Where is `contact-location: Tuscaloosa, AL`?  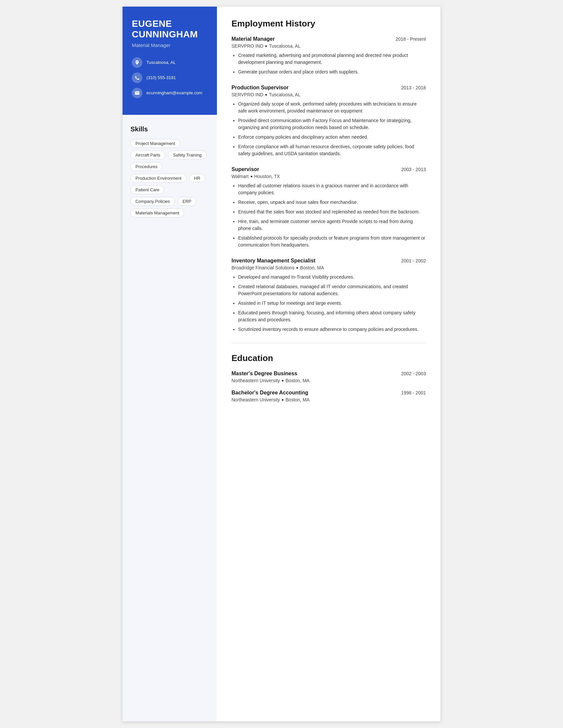 contact-location: Tuscaloosa, AL is located at coordinates (170, 63).